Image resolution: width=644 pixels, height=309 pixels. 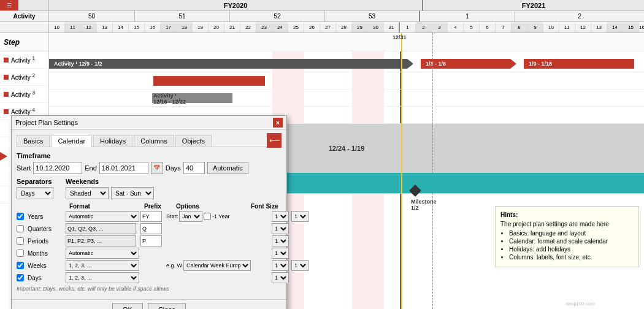 What do you see at coordinates (231, 64) in the screenshot?
I see `bar-activity1-main: Activity ¹ 12/9 - 1/2` at bounding box center [231, 64].